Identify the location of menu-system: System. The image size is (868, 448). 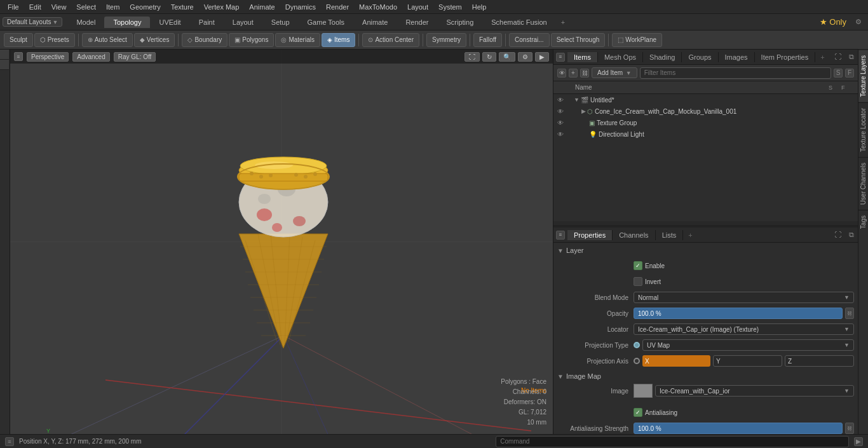
(450, 7).